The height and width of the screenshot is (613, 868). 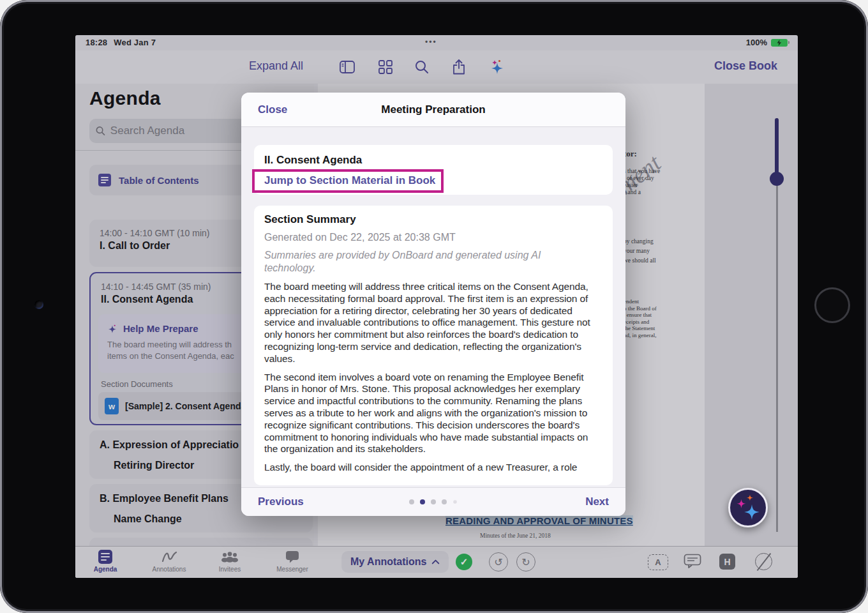 I want to click on next-button: Next, so click(x=597, y=502).